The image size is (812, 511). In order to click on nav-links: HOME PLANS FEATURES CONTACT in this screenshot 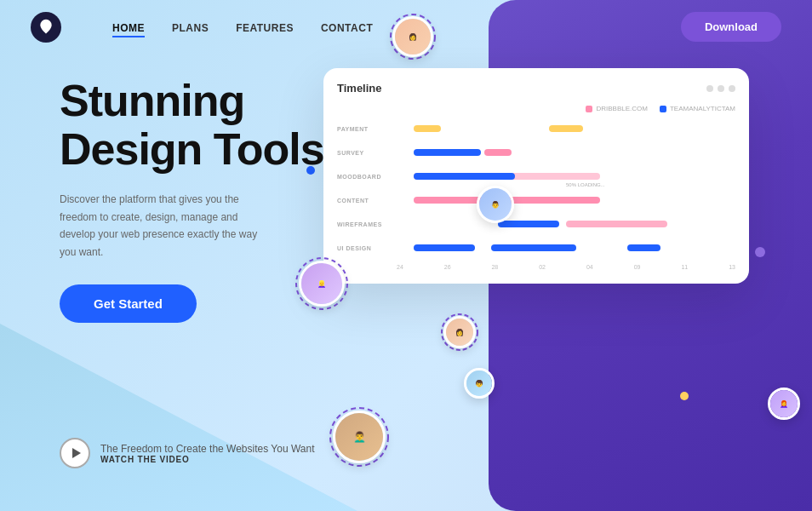, I will do `click(243, 27)`.